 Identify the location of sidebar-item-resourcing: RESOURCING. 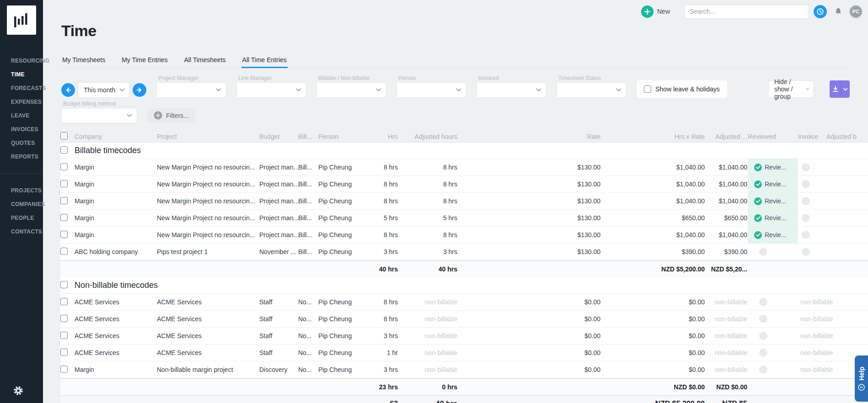
(21, 61).